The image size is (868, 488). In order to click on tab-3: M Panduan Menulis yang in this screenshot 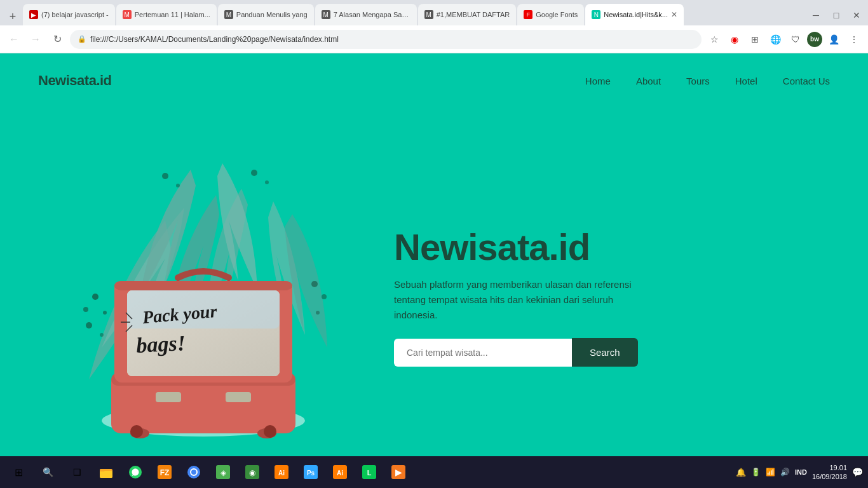, I will do `click(266, 15)`.